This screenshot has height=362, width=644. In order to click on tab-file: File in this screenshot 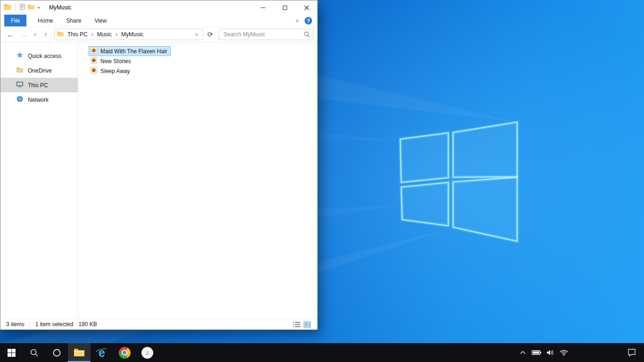, I will do `click(15, 21)`.